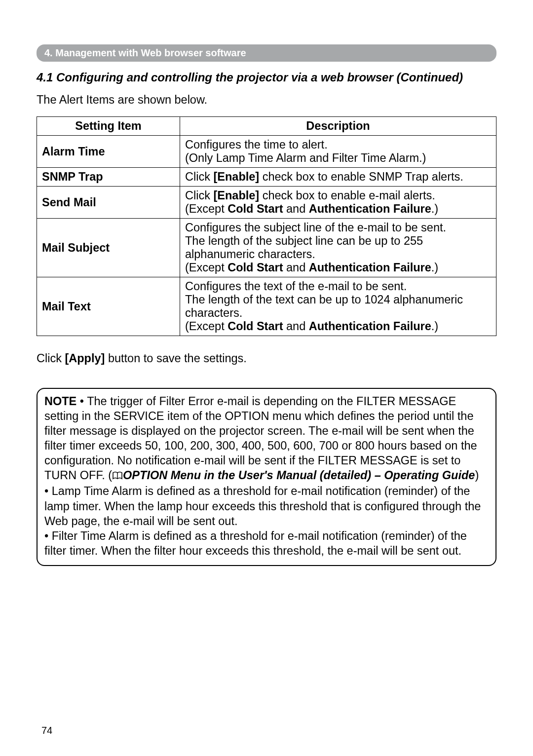  What do you see at coordinates (117, 476) in the screenshot?
I see `book-icon` at bounding box center [117, 476].